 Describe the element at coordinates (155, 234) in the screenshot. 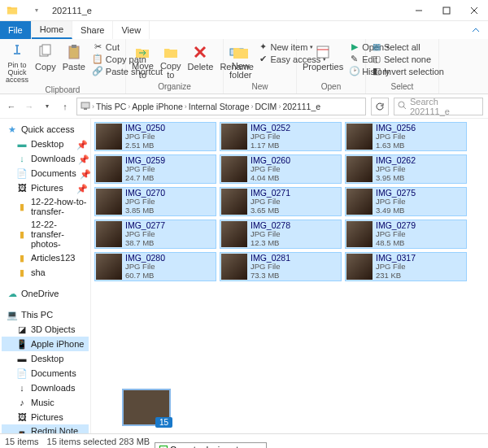

I see `file-tile: IMG_0277JPG File38.7 MB` at that location.